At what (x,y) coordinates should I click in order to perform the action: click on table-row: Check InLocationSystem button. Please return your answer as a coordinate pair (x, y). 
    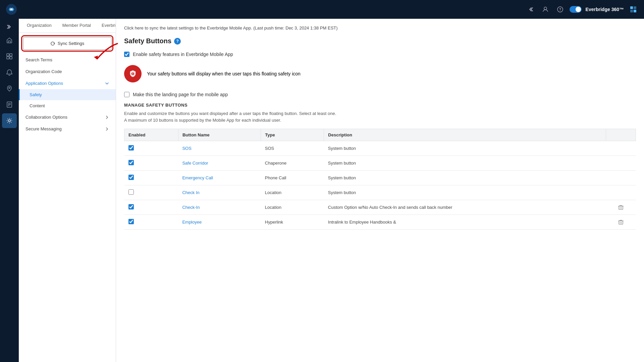
    Looking at the image, I should click on (380, 193).